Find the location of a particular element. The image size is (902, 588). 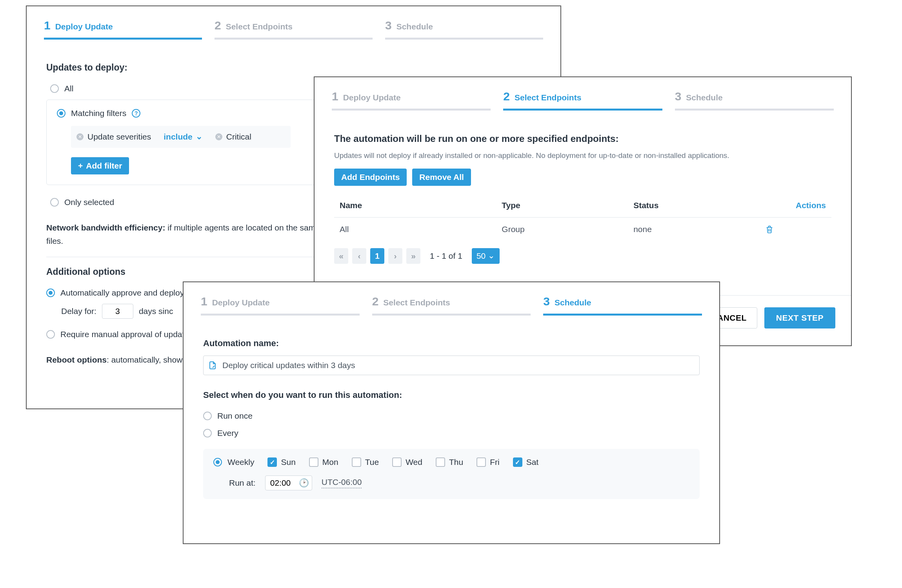

add-endpoints-button: Add Endpoints is located at coordinates (370, 177).